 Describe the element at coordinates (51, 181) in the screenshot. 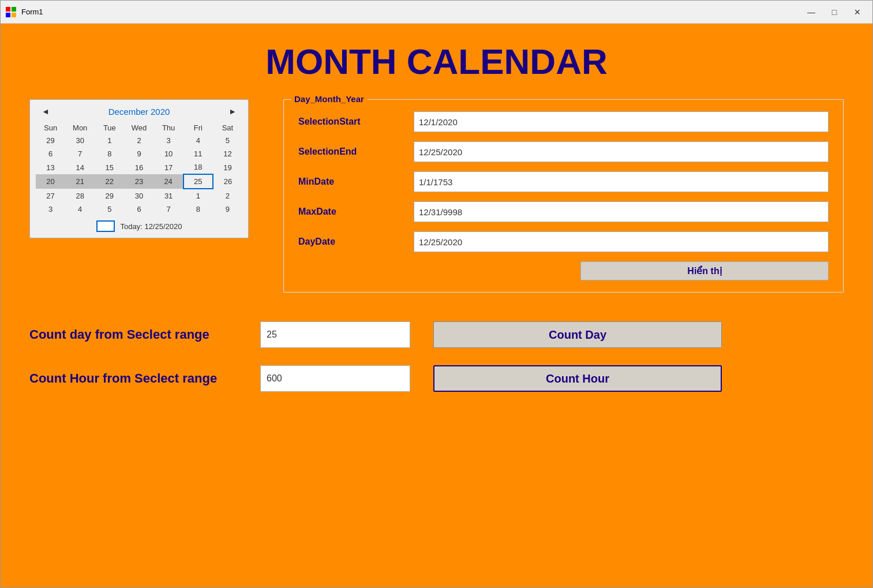

I see `calendar-day: 20` at that location.